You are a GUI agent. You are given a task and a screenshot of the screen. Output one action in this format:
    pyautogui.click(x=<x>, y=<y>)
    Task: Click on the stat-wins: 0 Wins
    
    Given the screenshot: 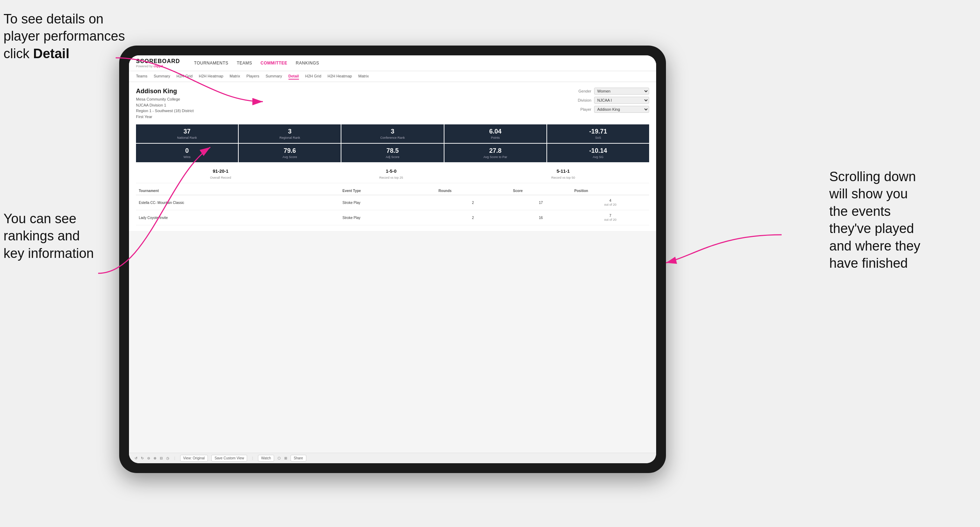 What is the action you would take?
    pyautogui.click(x=187, y=153)
    